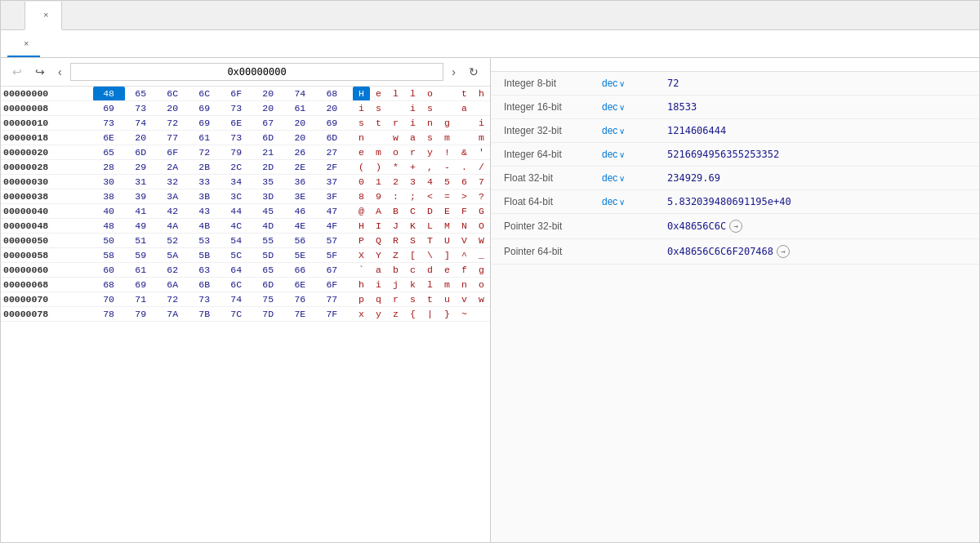 This screenshot has width=980, height=543. Describe the element at coordinates (332, 197) in the screenshot. I see `hex-cell: 3F` at that location.